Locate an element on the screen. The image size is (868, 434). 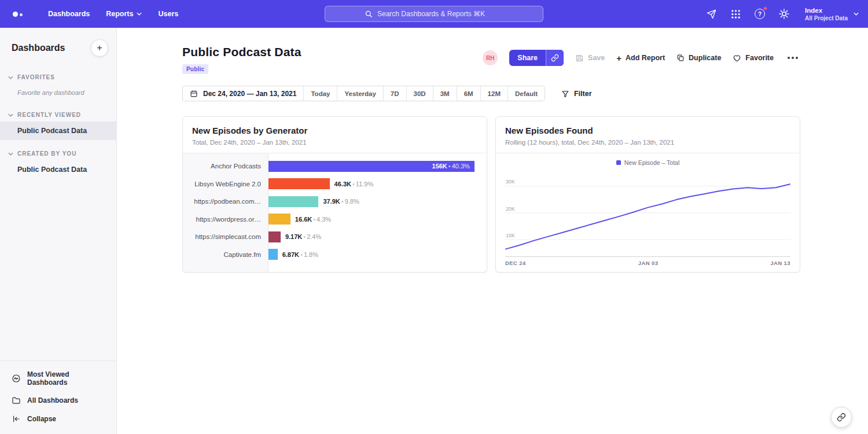
filter-button: Filter is located at coordinates (576, 94).